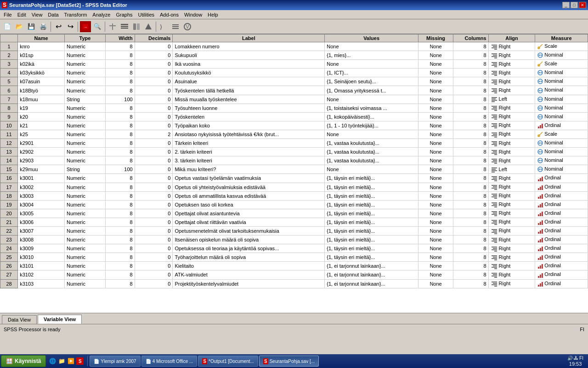 Image resolution: width=588 pixels, height=368 pixels. What do you see at coordinates (60, 319) in the screenshot?
I see `tab-variable-view: Variable View` at bounding box center [60, 319].